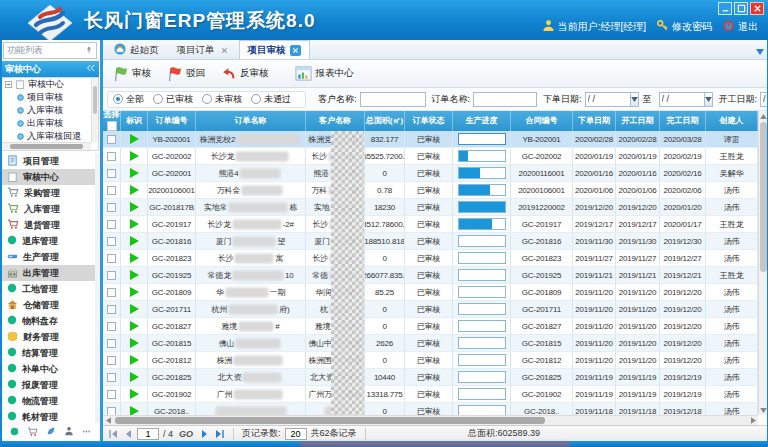 The image size is (768, 447). What do you see at coordinates (430, 174) in the screenshot?
I see `table-row: GC-202001 熊港4 熊港墙 0 已审核 20200116001 2020…` at bounding box center [430, 174].